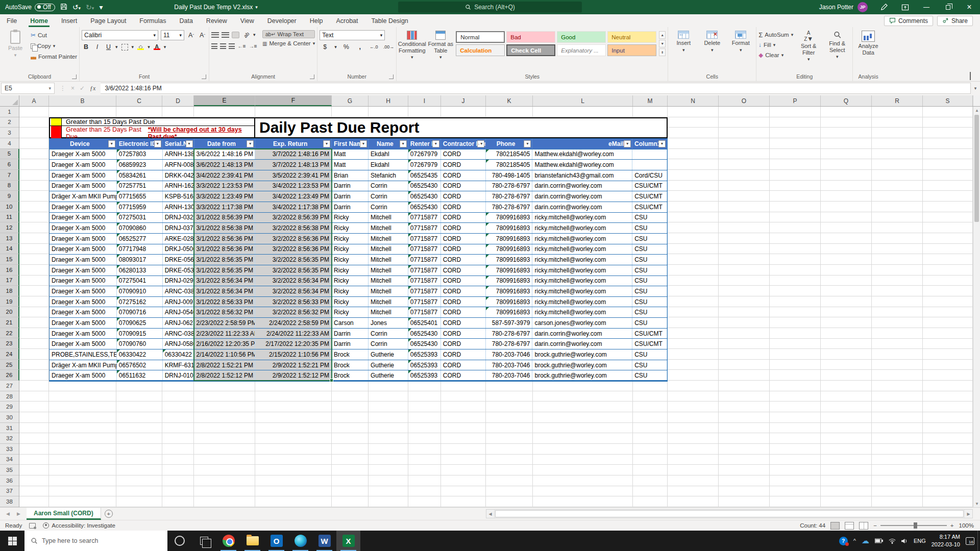  I want to click on cell-I11: 07715877, so click(425, 218).